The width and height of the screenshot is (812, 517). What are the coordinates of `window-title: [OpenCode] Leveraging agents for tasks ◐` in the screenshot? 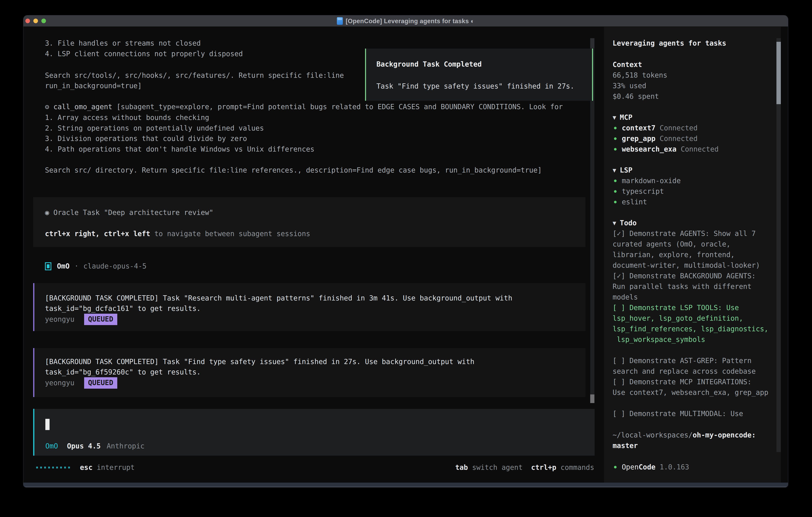 It's located at (410, 21).